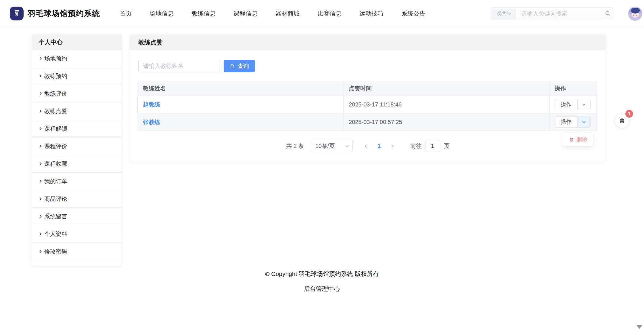  Describe the element at coordinates (56, 129) in the screenshot. I see `sidebar-item-label: 课程解锁` at that location.